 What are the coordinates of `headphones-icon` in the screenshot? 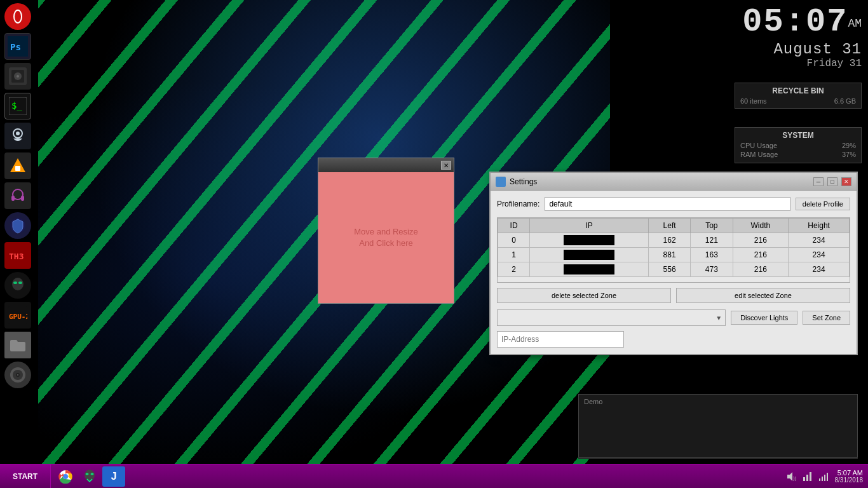 It's located at (18, 196).